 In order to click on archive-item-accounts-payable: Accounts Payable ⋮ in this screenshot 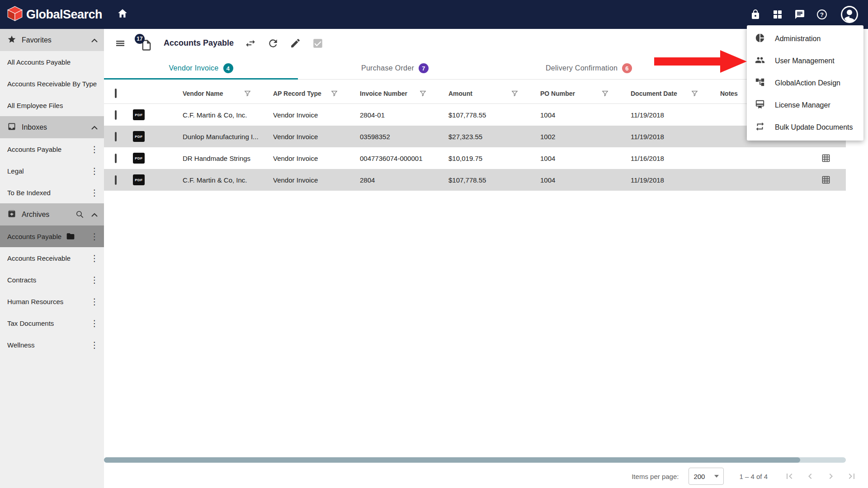, I will do `click(52, 236)`.